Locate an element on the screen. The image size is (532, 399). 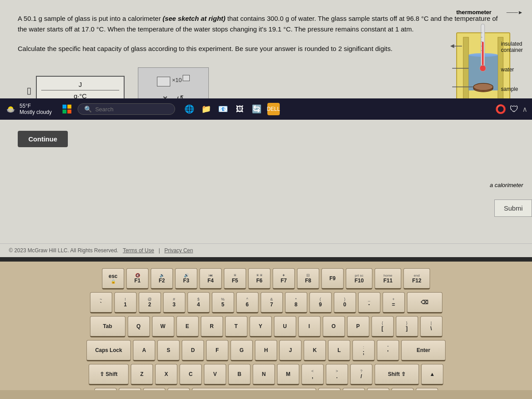
search-input is located at coordinates (131, 109).